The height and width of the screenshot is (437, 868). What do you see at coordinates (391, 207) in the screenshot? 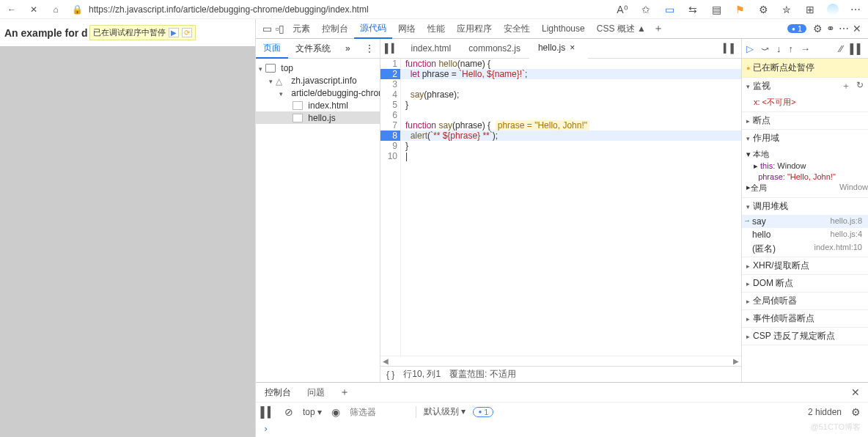
I see `line-gutter: 12345678910` at bounding box center [391, 207].